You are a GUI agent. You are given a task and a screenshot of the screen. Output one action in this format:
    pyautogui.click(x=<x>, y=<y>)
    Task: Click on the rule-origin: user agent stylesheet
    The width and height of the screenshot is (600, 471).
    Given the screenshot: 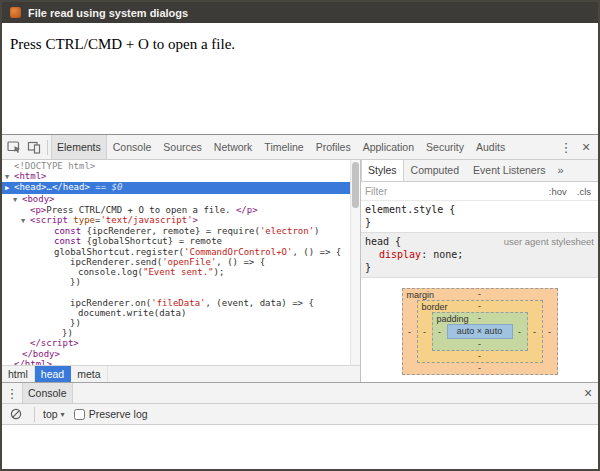 What is the action you would take?
    pyautogui.click(x=549, y=242)
    